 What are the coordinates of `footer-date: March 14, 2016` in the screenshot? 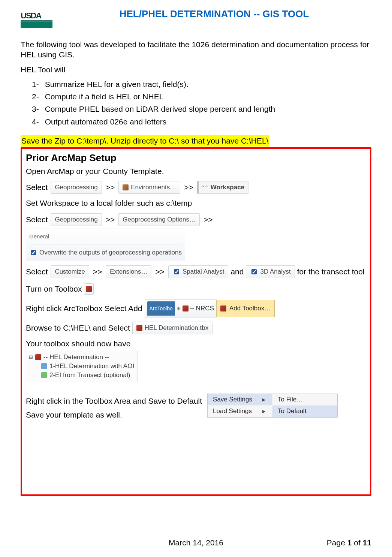 It's located at (196, 543).